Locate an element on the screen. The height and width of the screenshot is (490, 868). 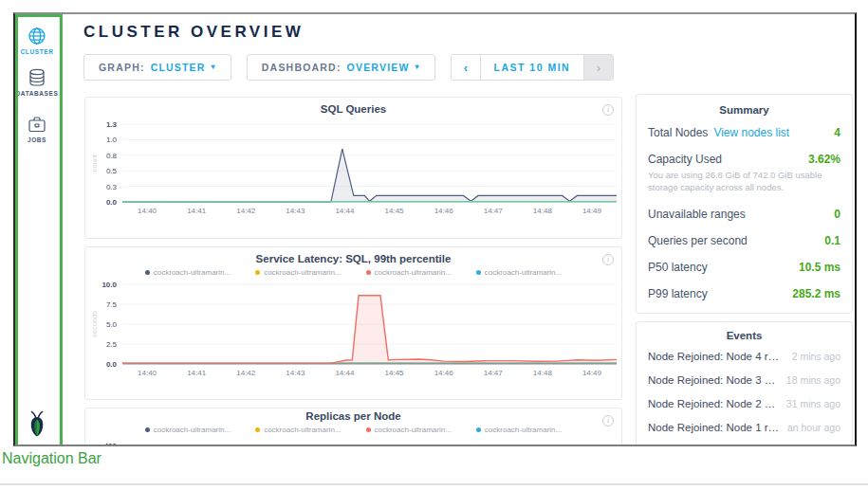
svg-text: 0.5 is located at coordinates (112, 171).